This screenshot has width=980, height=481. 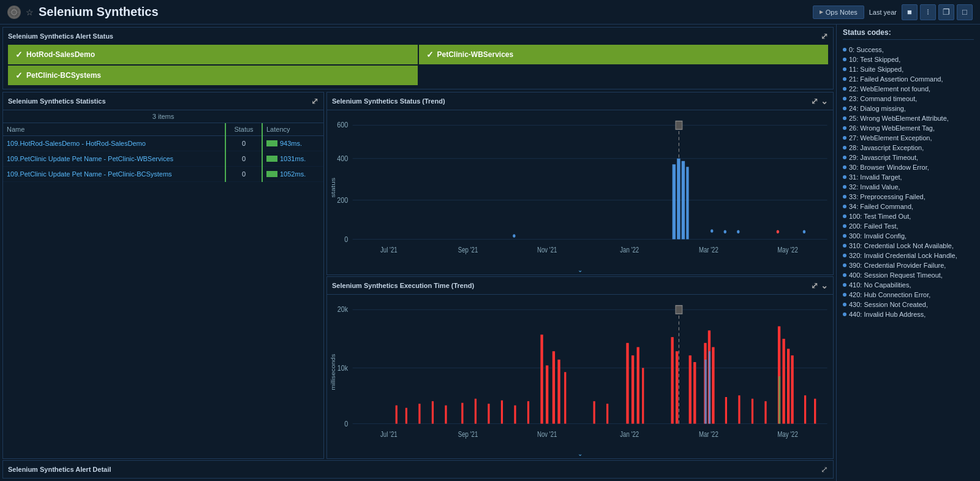 I want to click on status-code-item: 410: No Capabilities,, so click(x=908, y=285).